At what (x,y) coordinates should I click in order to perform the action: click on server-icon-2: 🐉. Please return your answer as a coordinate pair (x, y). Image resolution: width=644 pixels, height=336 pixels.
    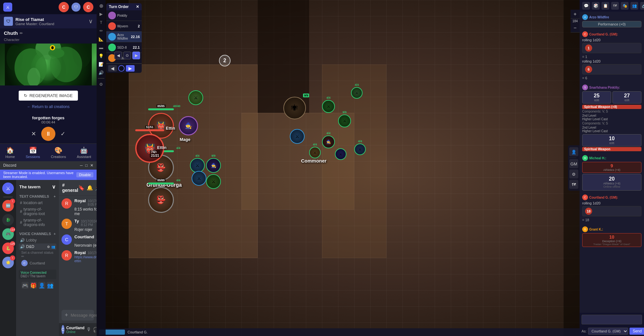
    Looking at the image, I should click on (8, 220).